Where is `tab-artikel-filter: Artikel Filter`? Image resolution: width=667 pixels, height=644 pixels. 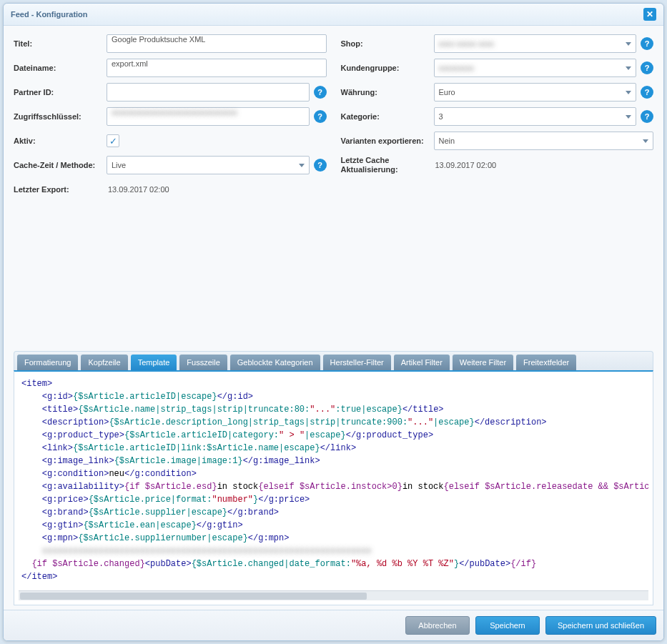
tab-artikel-filter: Artikel Filter is located at coordinates (422, 362).